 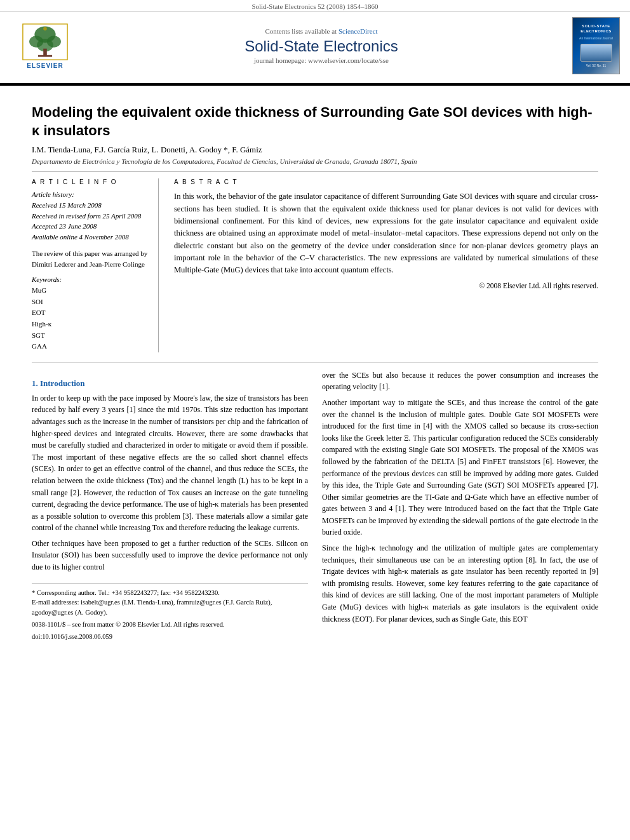 What do you see at coordinates (170, 383) in the screenshot?
I see `section1-title: 1. Introduction` at bounding box center [170, 383].